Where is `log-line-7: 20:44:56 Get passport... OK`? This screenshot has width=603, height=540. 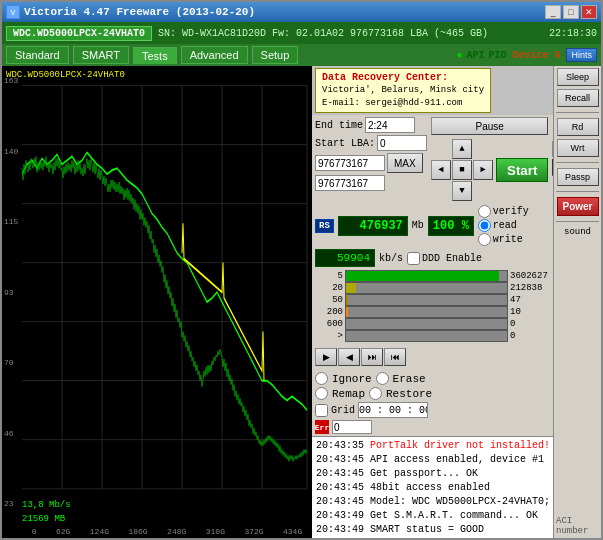
log-line-7: 20:44:56 Get passport... OK is located at coordinates (432, 538).